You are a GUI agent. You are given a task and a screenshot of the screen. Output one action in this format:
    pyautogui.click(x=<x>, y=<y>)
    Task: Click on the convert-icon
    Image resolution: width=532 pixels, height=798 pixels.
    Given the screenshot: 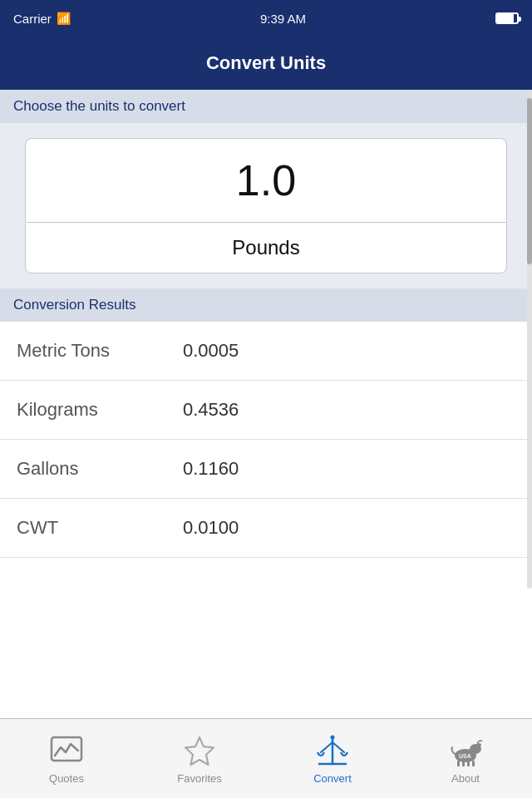 What is the action you would take?
    pyautogui.click(x=332, y=751)
    